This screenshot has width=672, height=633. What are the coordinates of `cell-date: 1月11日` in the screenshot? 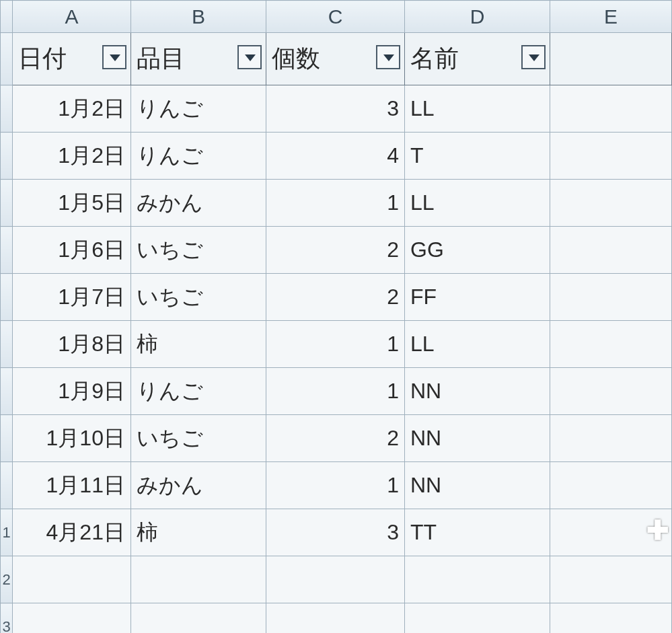 It's located at (72, 486).